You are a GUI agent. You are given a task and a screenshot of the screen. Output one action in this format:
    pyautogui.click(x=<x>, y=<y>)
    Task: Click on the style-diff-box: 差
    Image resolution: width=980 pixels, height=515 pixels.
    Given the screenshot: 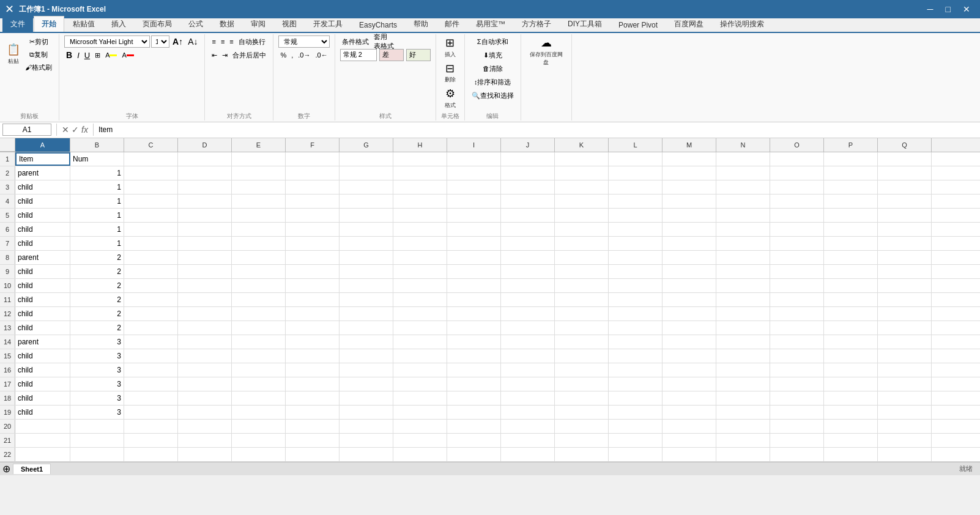 What is the action you would take?
    pyautogui.click(x=392, y=55)
    